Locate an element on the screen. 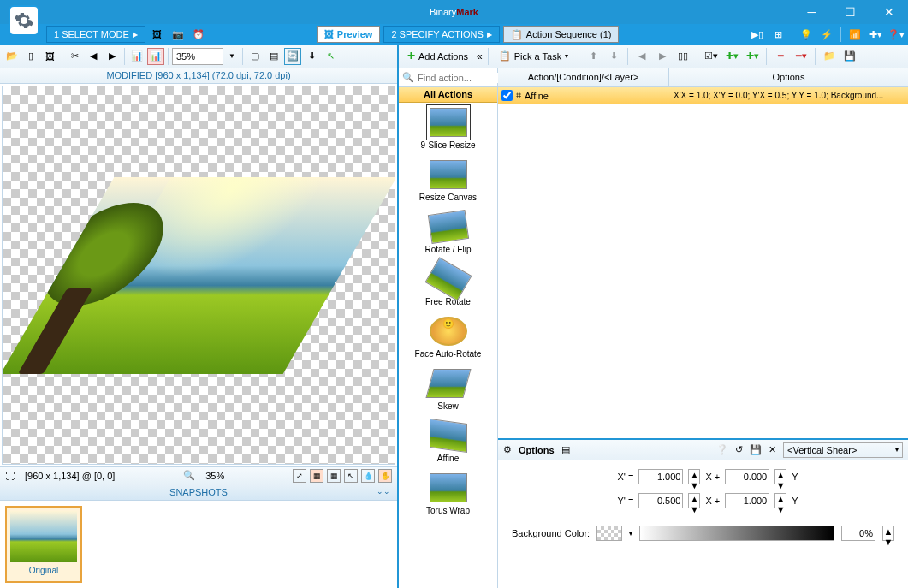 Image resolution: width=908 pixels, height=588 pixels. actions-toolbar: ✚Add Actions « 📋Pick a Task▾ ⬆ ⬇ ◀ ▶ ▯▯ … is located at coordinates (654, 56).